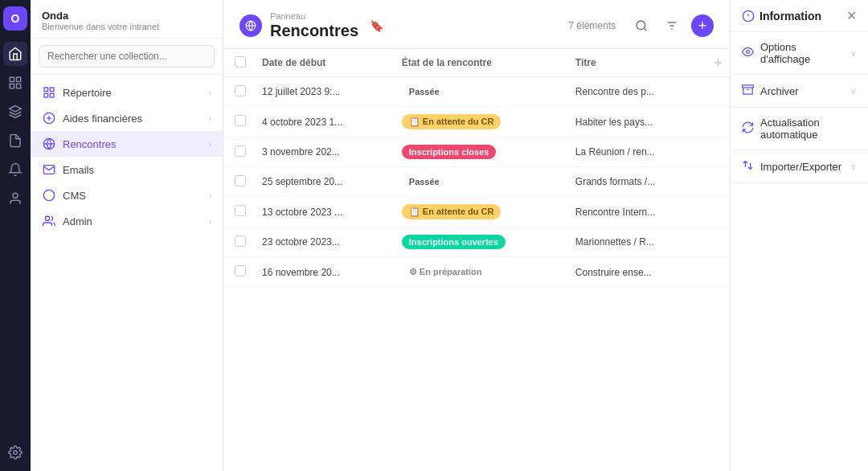 This screenshot has width=868, height=471. I want to click on row-date: 4 octobre 2023 1..., so click(324, 122).